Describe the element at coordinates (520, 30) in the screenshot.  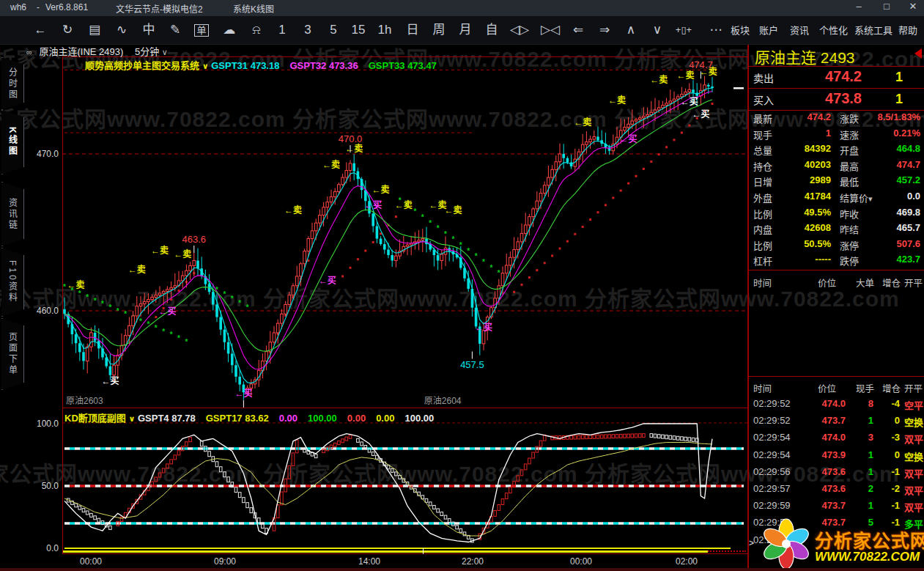
I see `zoom-out-icon: ◁▷` at that location.